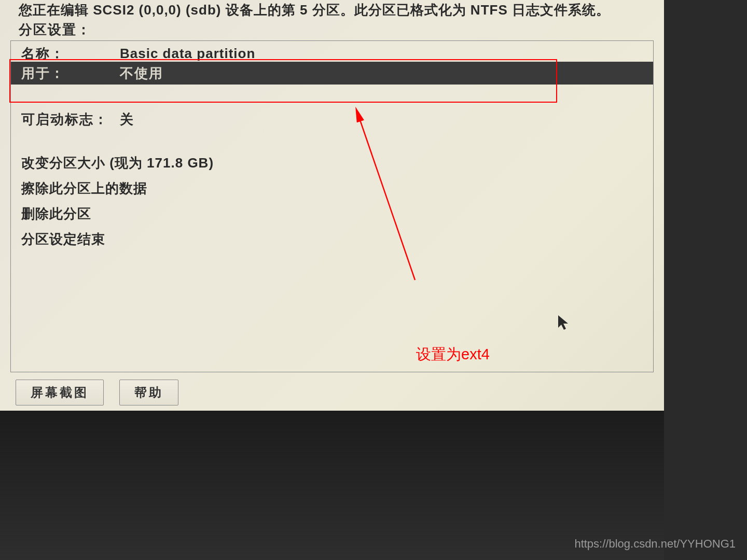 Image resolution: width=747 pixels, height=560 pixels. Describe the element at coordinates (655, 544) in the screenshot. I see `watermark-text: https://blog.csdn.net/YYHONG1` at that location.